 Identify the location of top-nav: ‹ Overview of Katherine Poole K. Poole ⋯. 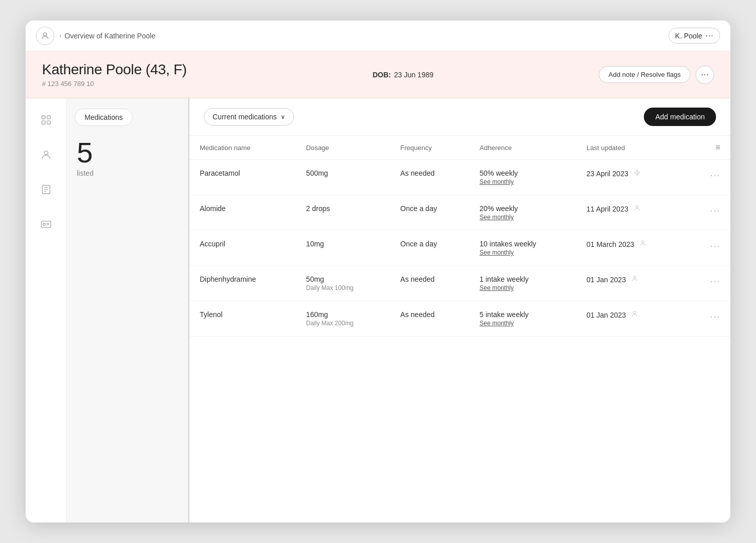
(378, 36).